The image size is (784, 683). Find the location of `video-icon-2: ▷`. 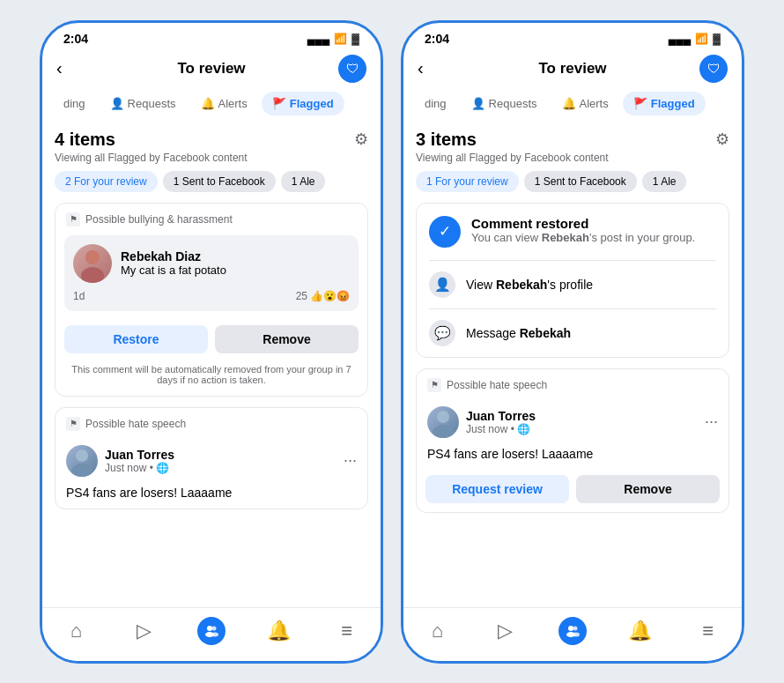

video-icon-2: ▷ is located at coordinates (506, 631).